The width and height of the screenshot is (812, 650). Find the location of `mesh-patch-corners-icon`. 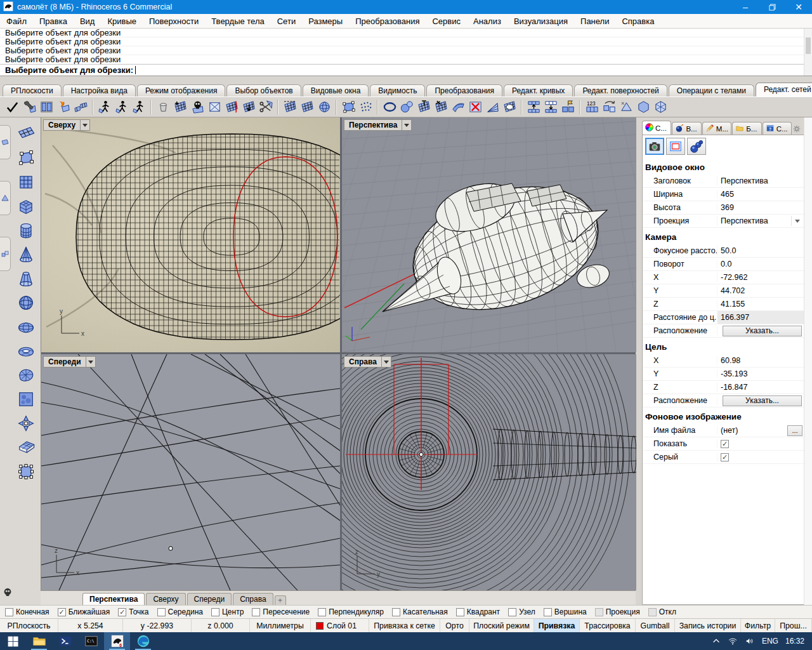

mesh-patch-corners-icon is located at coordinates (25, 158).